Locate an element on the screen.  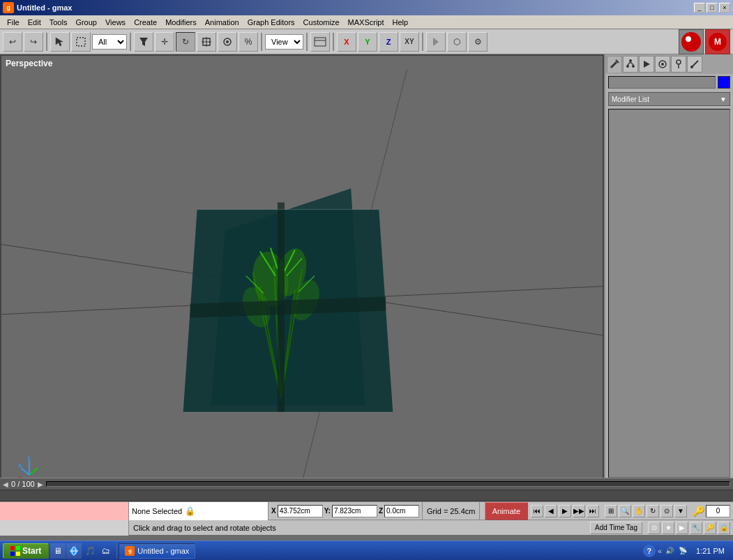
z-coord-display: 0.0cm is located at coordinates (402, 511).